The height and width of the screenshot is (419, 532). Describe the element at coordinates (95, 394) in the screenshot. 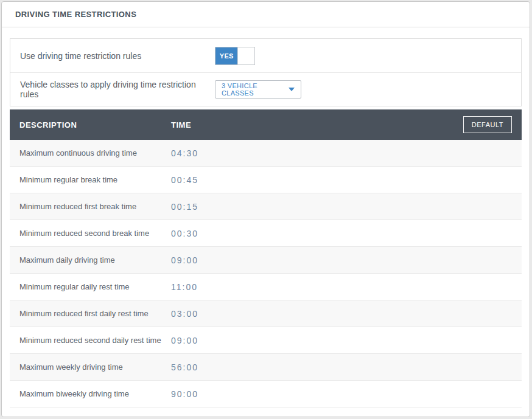

I see `row-description: Maximum biweekly driving time` at that location.